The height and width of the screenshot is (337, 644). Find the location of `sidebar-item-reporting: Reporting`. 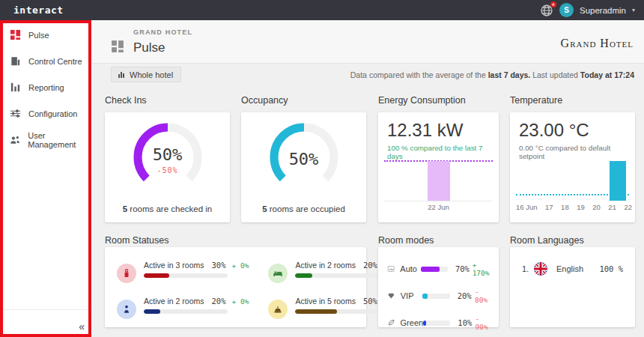

sidebar-item-reporting: Reporting is located at coordinates (46, 87).